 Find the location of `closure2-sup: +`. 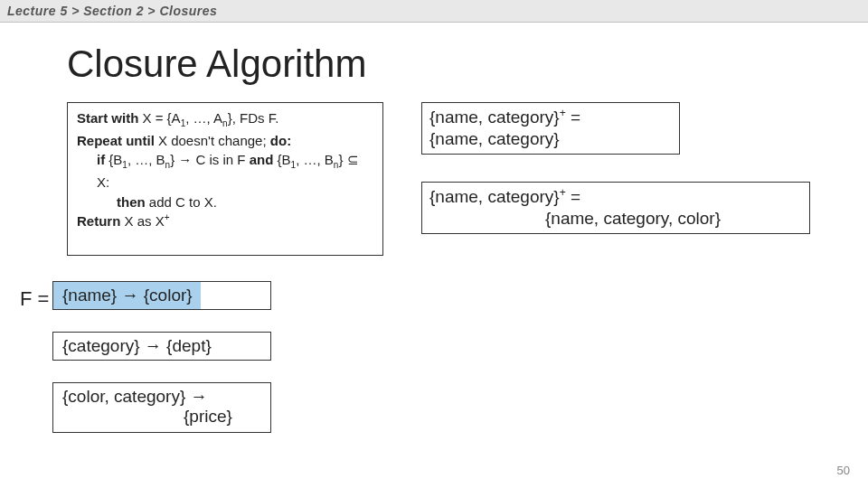

closure2-sup: + is located at coordinates (562, 192).